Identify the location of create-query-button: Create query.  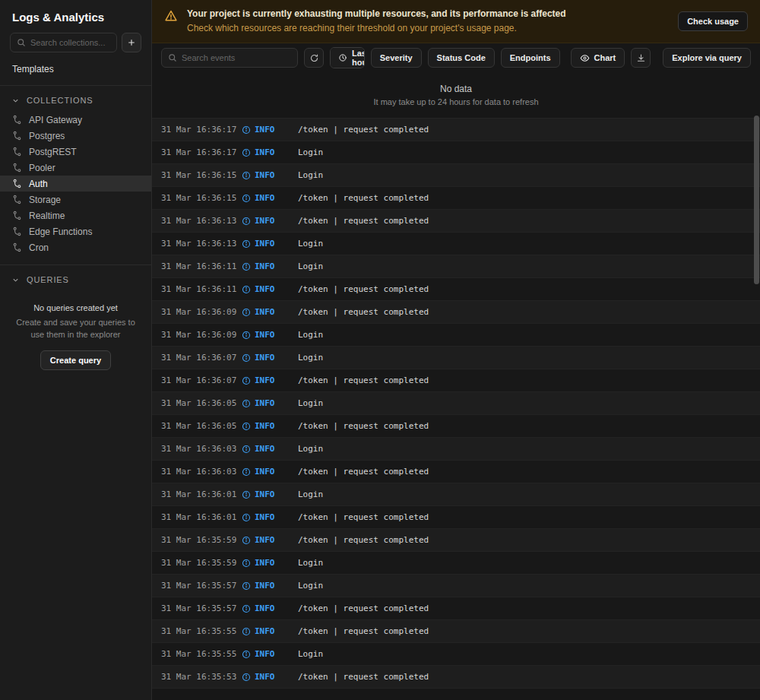
(76, 360).